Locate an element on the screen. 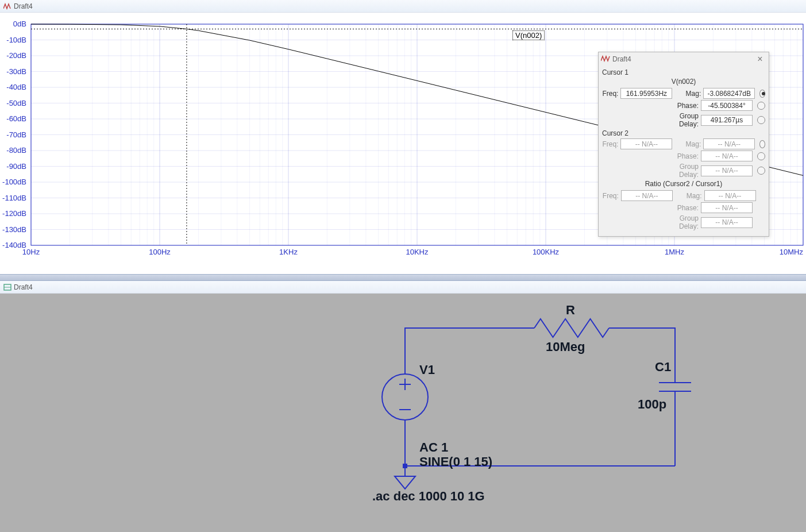  svg-text: 100p is located at coordinates (652, 404).